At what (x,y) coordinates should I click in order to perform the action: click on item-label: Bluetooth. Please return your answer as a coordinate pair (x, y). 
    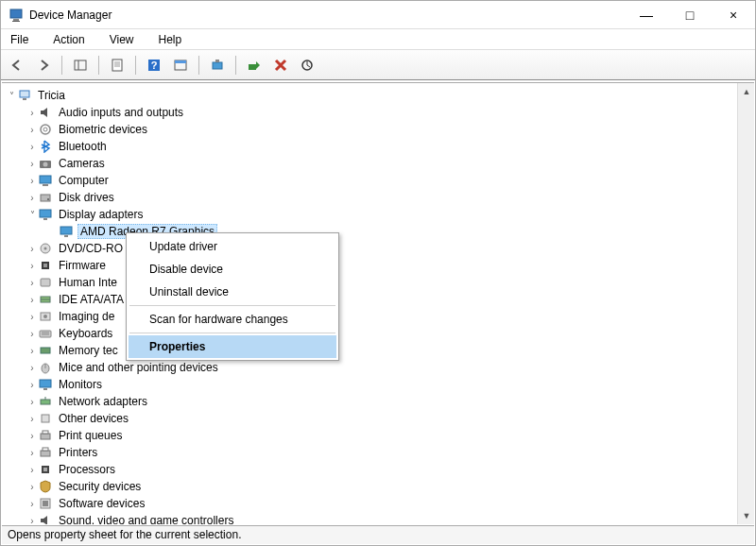
    Looking at the image, I should click on (83, 146).